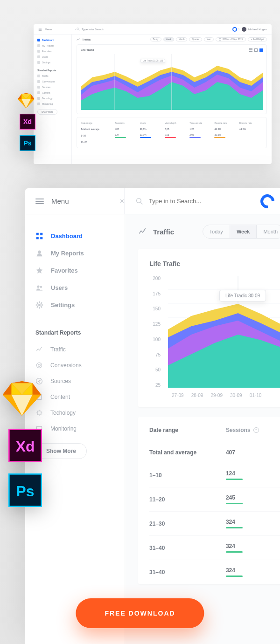 The width and height of the screenshot is (280, 644). Describe the element at coordinates (195, 39) in the screenshot. I see `period-quarter-thumb: Quarter` at that location.